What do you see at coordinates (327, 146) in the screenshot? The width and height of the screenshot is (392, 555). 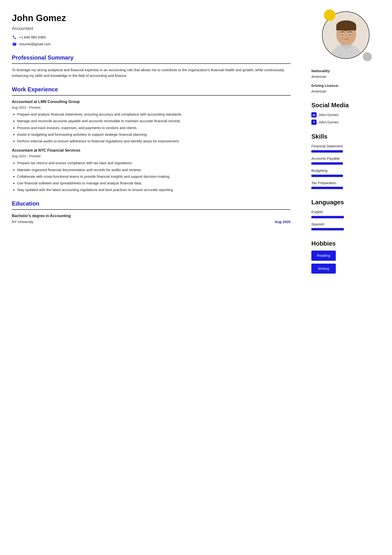 I see `skill-label-financial: Financial Statement` at bounding box center [327, 146].